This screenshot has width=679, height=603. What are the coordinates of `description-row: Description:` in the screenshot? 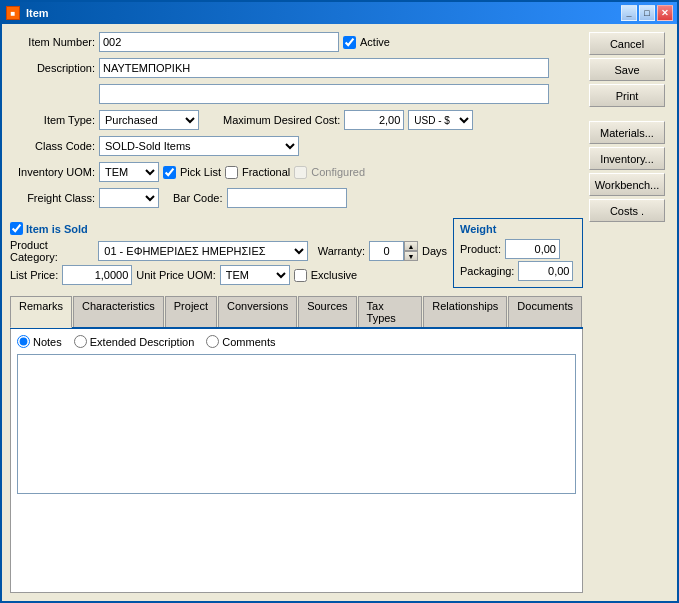 It's located at (296, 68).